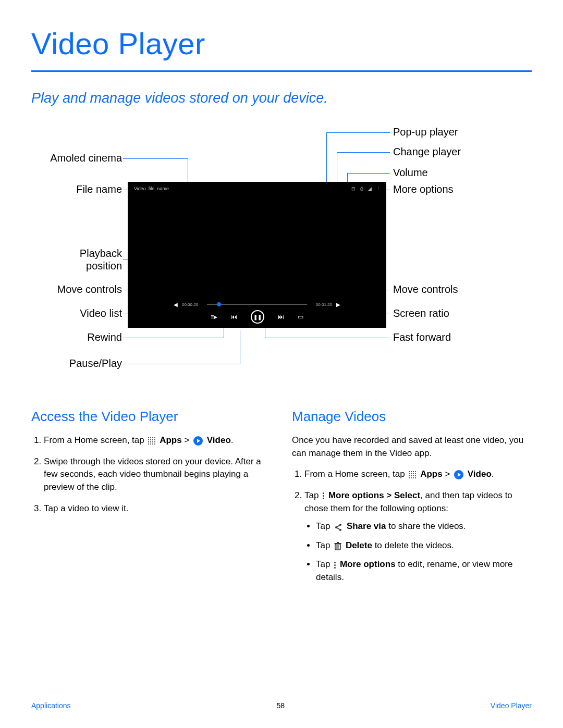  What do you see at coordinates (424, 526) in the screenshot?
I see `manage-bullet-share: Tap Share via to share the videos.` at bounding box center [424, 526].